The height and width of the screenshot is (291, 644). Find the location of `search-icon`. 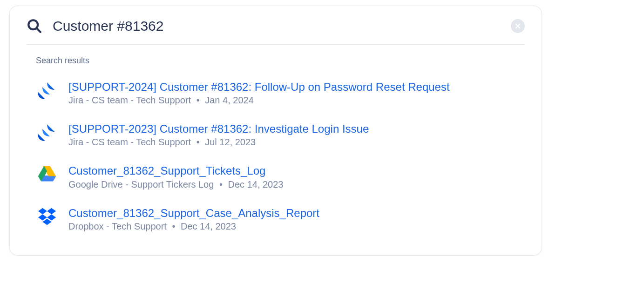

search-icon is located at coordinates (40, 26).